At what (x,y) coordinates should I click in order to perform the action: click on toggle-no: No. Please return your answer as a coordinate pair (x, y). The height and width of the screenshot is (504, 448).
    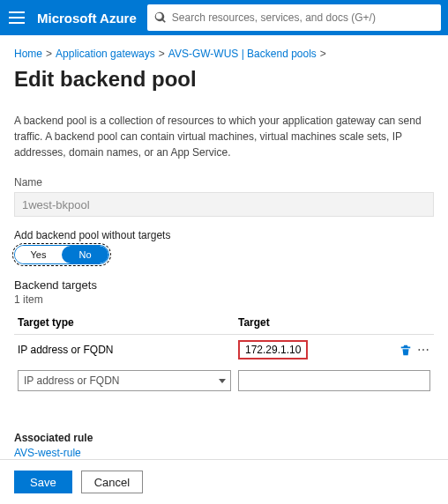
    Looking at the image, I should click on (85, 255).